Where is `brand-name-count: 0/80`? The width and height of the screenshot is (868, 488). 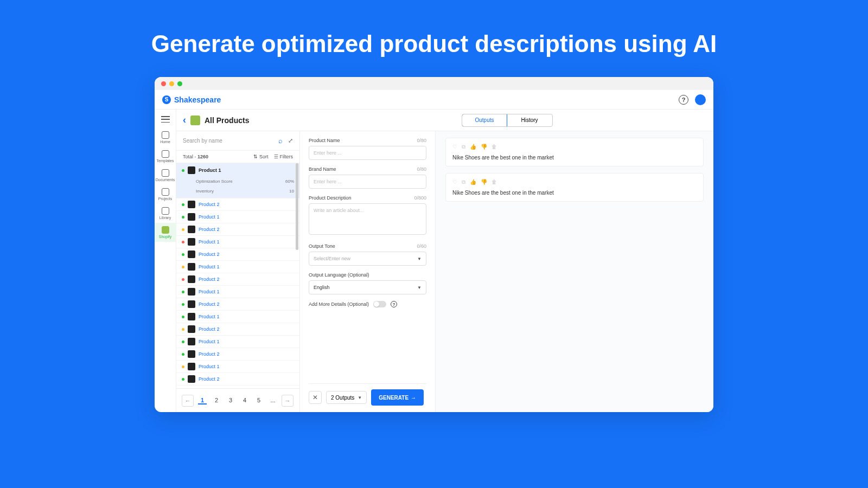
brand-name-count: 0/80 is located at coordinates (422, 169).